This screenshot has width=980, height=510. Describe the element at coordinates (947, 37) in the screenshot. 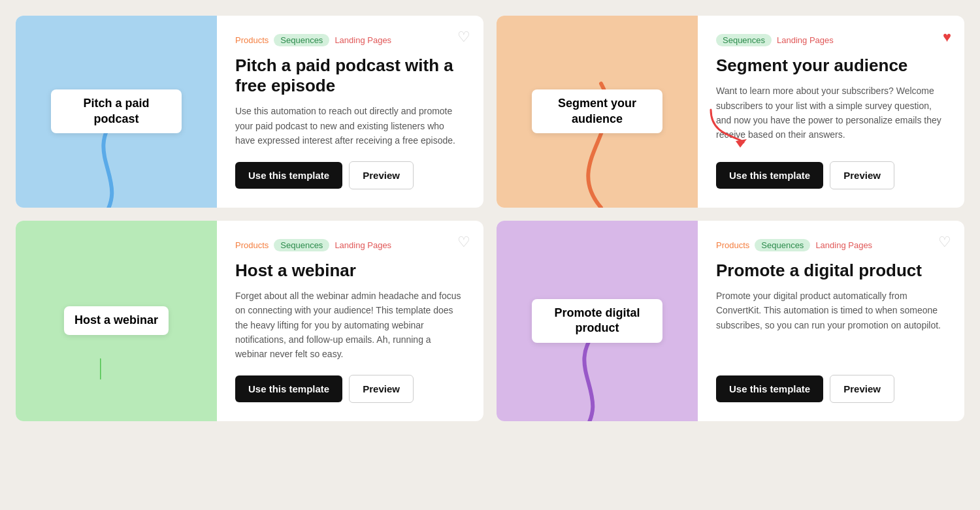

I see `favorite-button-segment: ♥` at that location.